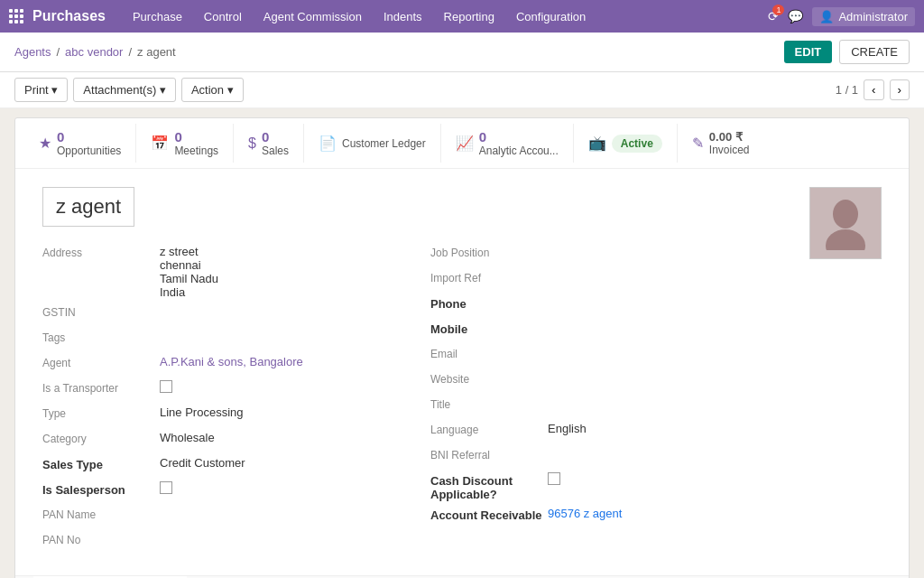 This screenshot has height=578, width=924. What do you see at coordinates (873, 16) in the screenshot?
I see `user-name: Administrator` at bounding box center [873, 16].